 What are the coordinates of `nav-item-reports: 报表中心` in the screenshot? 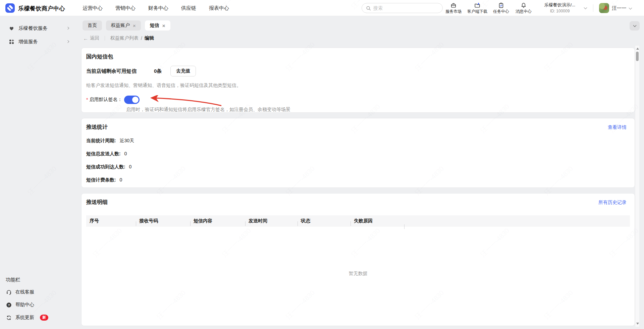 It's located at (219, 8).